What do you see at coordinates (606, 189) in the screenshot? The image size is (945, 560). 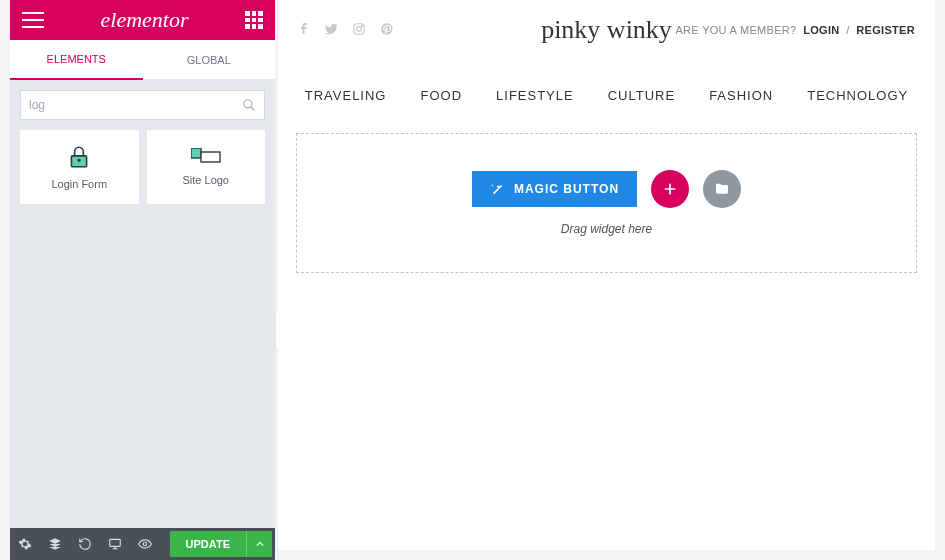 I see `dropzone-actions: MAGIC BUTTON` at bounding box center [606, 189].